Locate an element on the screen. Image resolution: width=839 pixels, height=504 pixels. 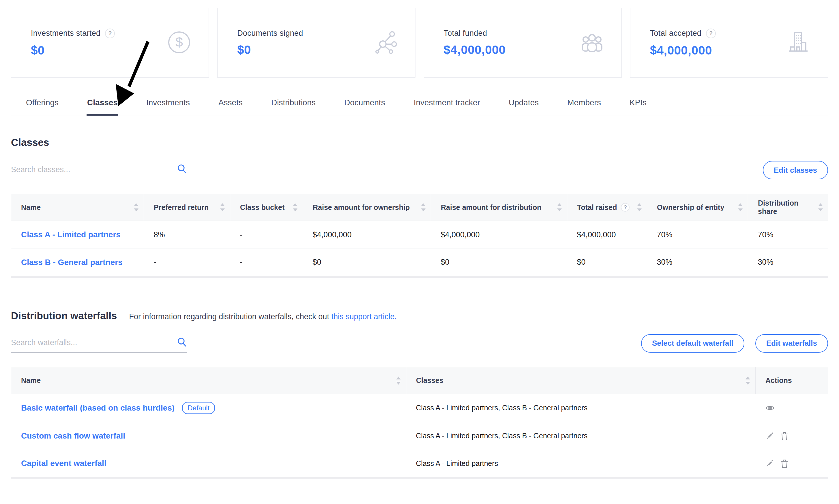
stat-card-documents-signed: Documents signed $0 is located at coordinates (316, 43).